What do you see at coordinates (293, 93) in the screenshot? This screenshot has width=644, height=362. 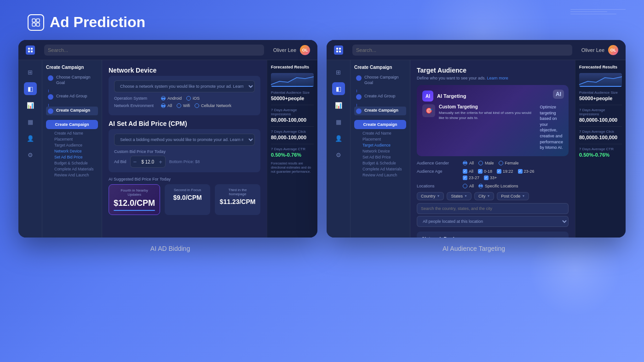 I see `left-forecast-label-1: Potential Audience Size` at bounding box center [293, 93].